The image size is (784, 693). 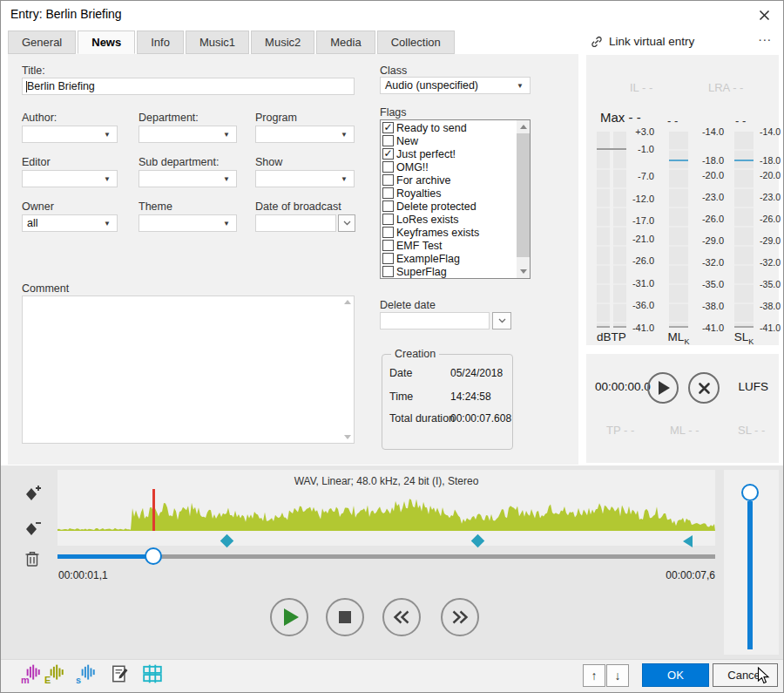 I want to click on flag-item-label: Just perfect!, so click(x=426, y=154).